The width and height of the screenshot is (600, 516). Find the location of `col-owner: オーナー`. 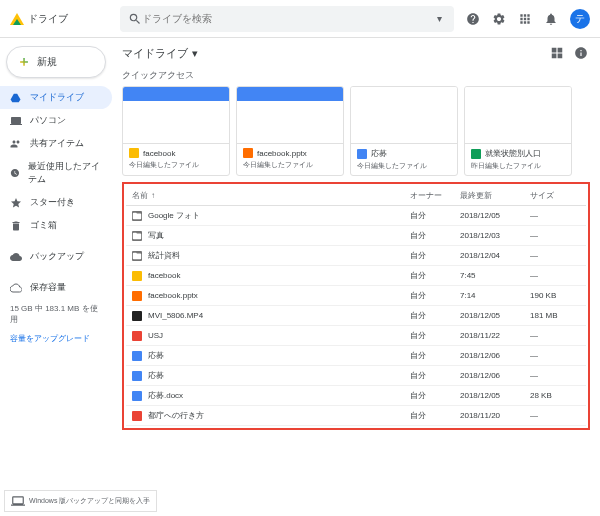

col-owner: オーナー is located at coordinates (435, 196).